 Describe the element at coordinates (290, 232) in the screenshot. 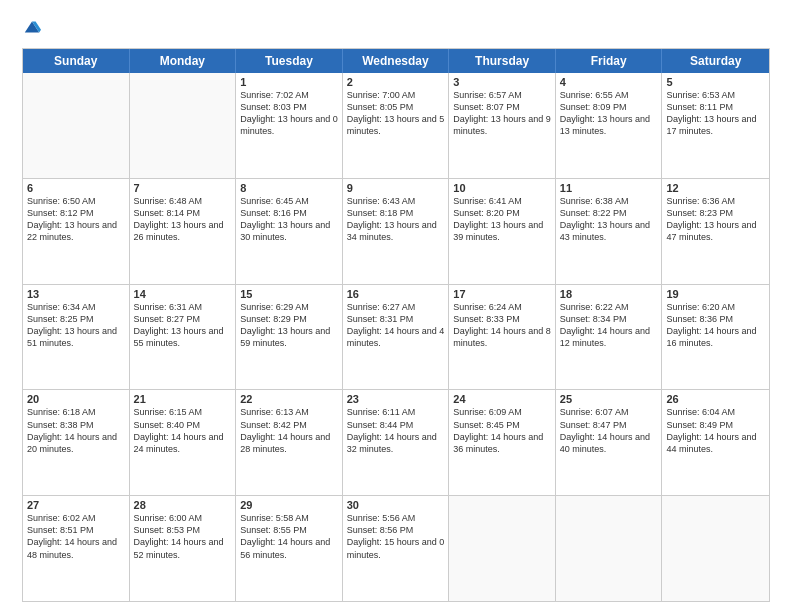

I see `day-cell-8: 8Sunrise: 6:45 AMSunset: 8:16 PMDaylight…` at that location.